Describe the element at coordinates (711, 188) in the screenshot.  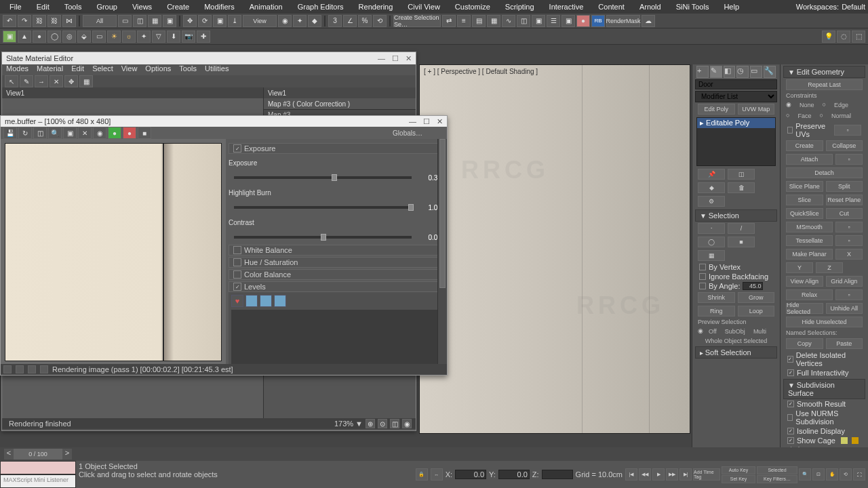
I see `unique-icon: ◆` at that location.